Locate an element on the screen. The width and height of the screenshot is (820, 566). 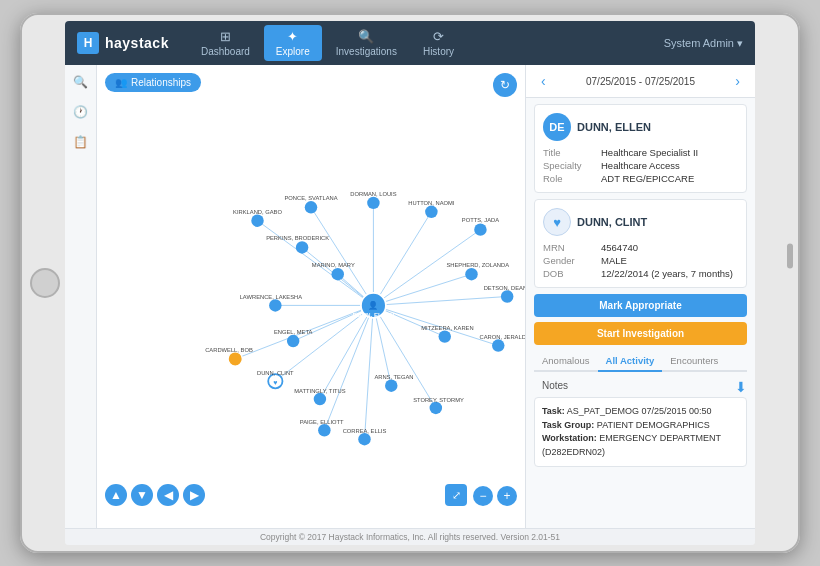
nav-investigations: 🔍 Investigations is located at coordinates (366, 43).